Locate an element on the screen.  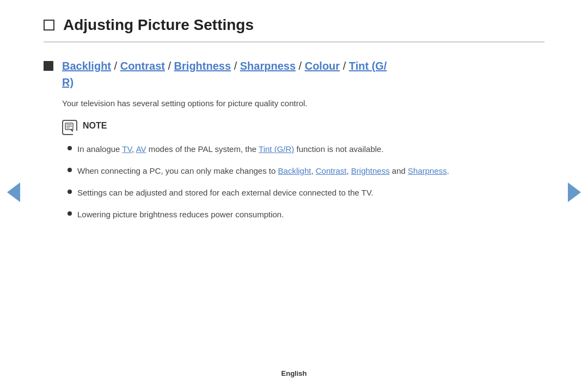
page-title-section: Adjusting Picture Settings is located at coordinates (294, 29).